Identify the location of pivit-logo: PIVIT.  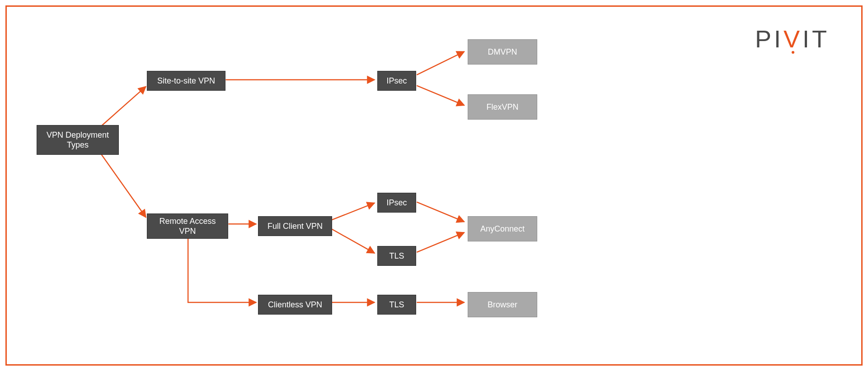
(793, 39).